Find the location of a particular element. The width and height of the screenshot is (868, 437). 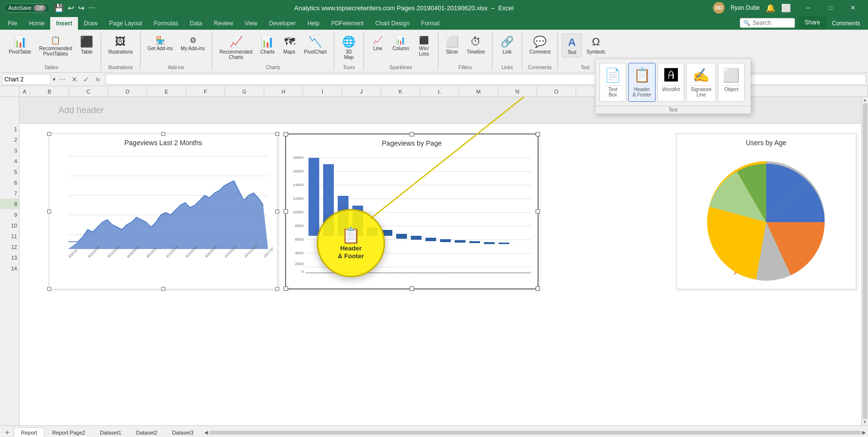

chart1-container: Pageviews Last 2 Months 8/2019 8/15/2019 is located at coordinates (163, 211).